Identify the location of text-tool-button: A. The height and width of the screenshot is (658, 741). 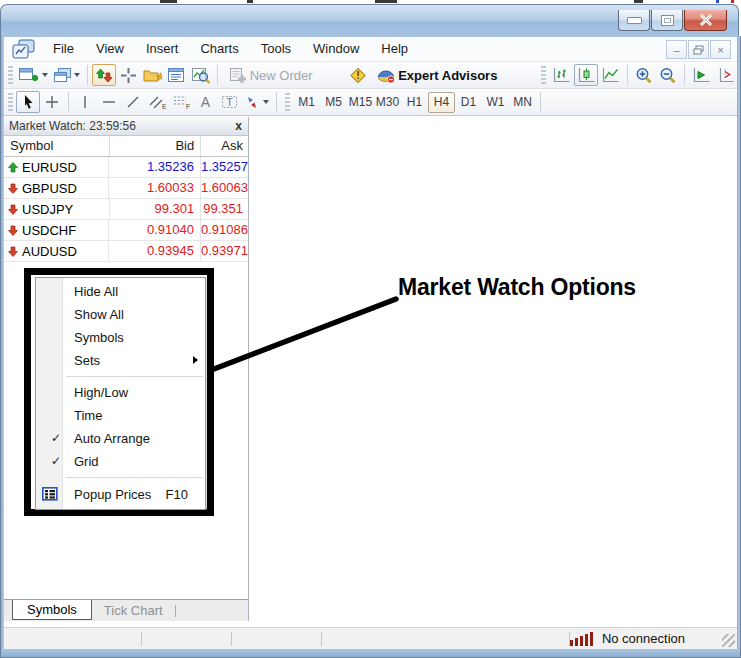
(205, 102).